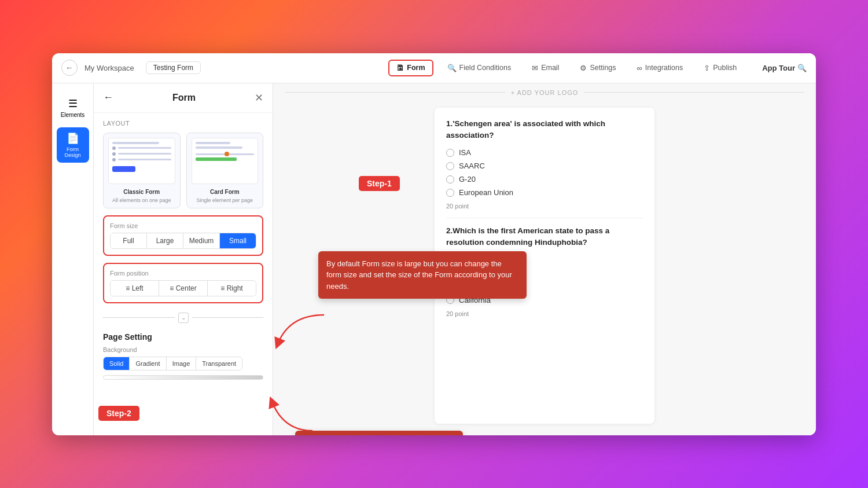 Image resolution: width=868 pixels, height=488 pixels. Describe the element at coordinates (535, 68) in the screenshot. I see `email-icon: ✉` at that location.